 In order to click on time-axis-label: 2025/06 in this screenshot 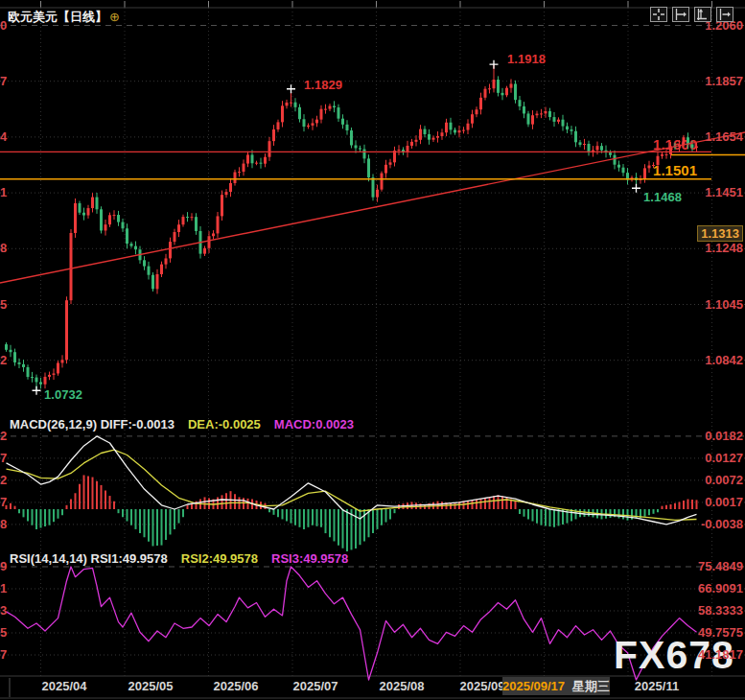, I will do `click(236, 687)`.